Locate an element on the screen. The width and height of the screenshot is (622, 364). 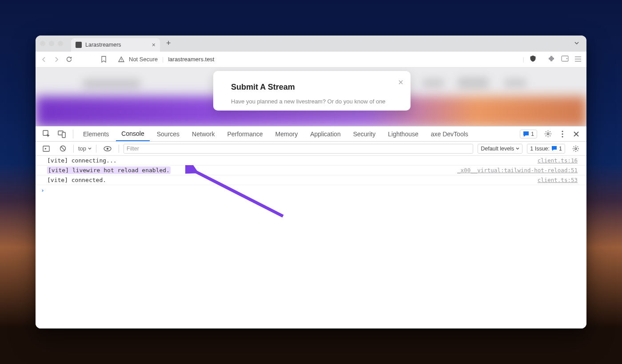
console-settings-button is located at coordinates (576, 149).